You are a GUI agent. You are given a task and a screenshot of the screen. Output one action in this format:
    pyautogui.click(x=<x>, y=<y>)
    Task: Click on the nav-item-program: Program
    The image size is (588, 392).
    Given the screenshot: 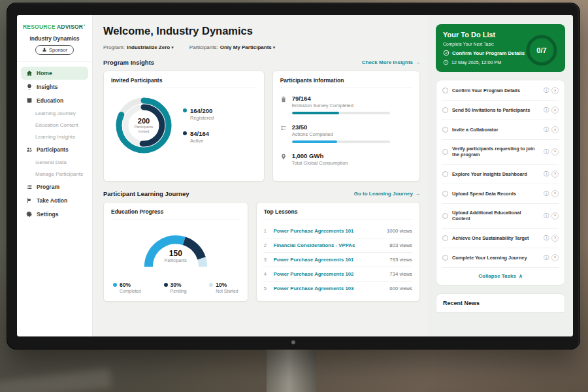 What is the action you would take?
    pyautogui.click(x=55, y=187)
    